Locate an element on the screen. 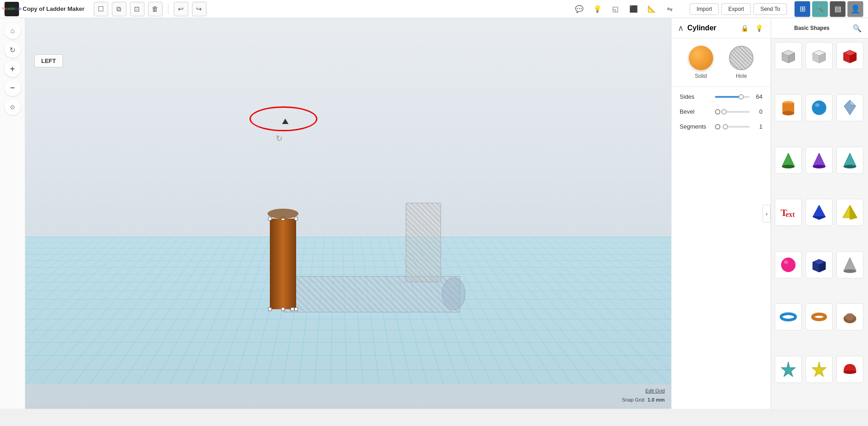 This screenshot has height=426, width=868. send-to-button: Send To is located at coordinates (770, 9).